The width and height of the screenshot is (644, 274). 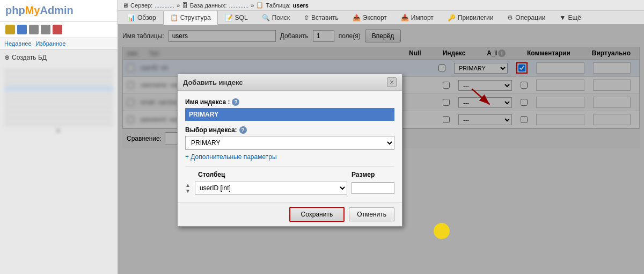 What do you see at coordinates (563, 18) in the screenshot?
I see `tab-more-icon: ▼` at bounding box center [563, 18].